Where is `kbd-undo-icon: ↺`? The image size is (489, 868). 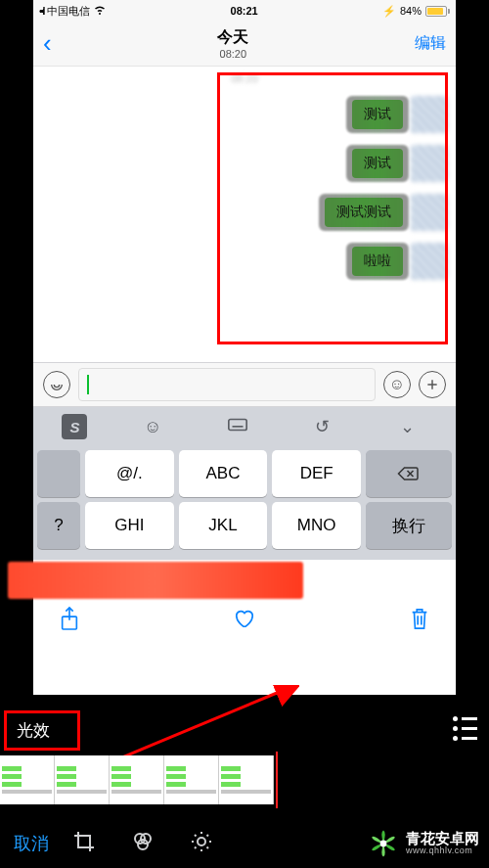
kbd-undo-icon: ↺ is located at coordinates (323, 427).